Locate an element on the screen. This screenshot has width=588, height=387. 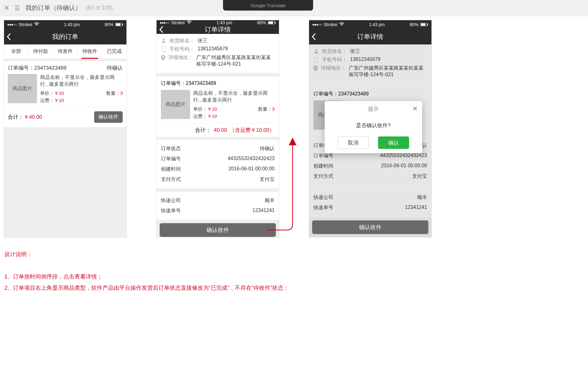
nav-bar: 订单详情 is located at coordinates (370, 37).